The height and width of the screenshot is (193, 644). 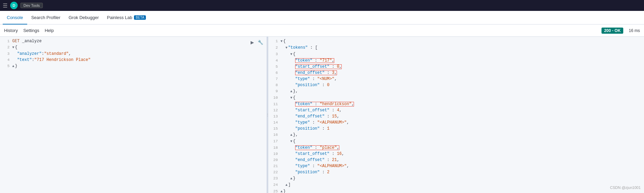 I want to click on line-content: "position" : 2, so click(x=462, y=172).